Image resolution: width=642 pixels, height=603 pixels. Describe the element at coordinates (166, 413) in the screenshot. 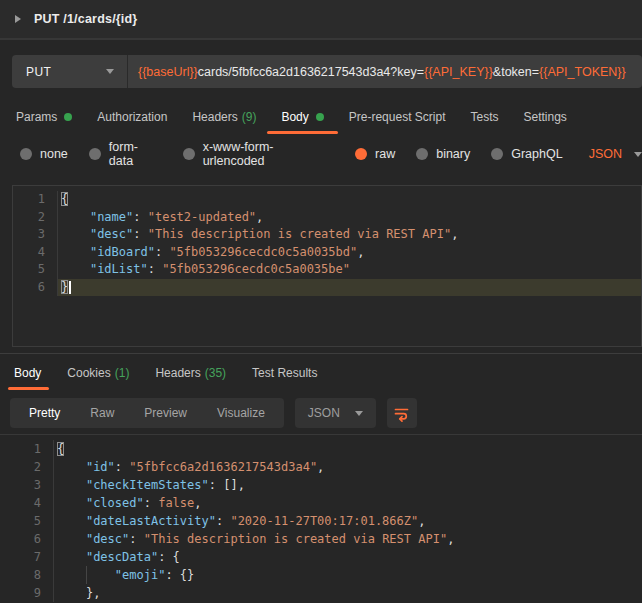

I see `view-preview: Preview` at that location.